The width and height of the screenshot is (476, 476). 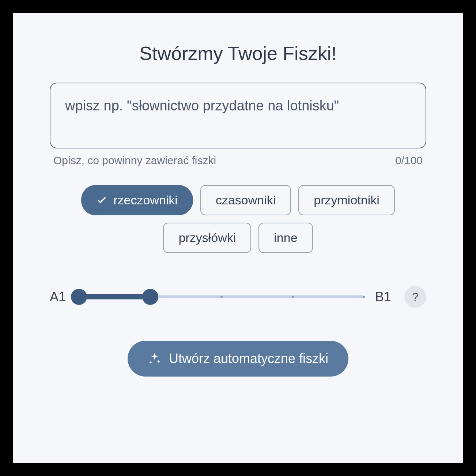 I want to click on description-input-wrapper: Opisz, co powinny zawierać fiszki 0/100, so click(x=238, y=125).